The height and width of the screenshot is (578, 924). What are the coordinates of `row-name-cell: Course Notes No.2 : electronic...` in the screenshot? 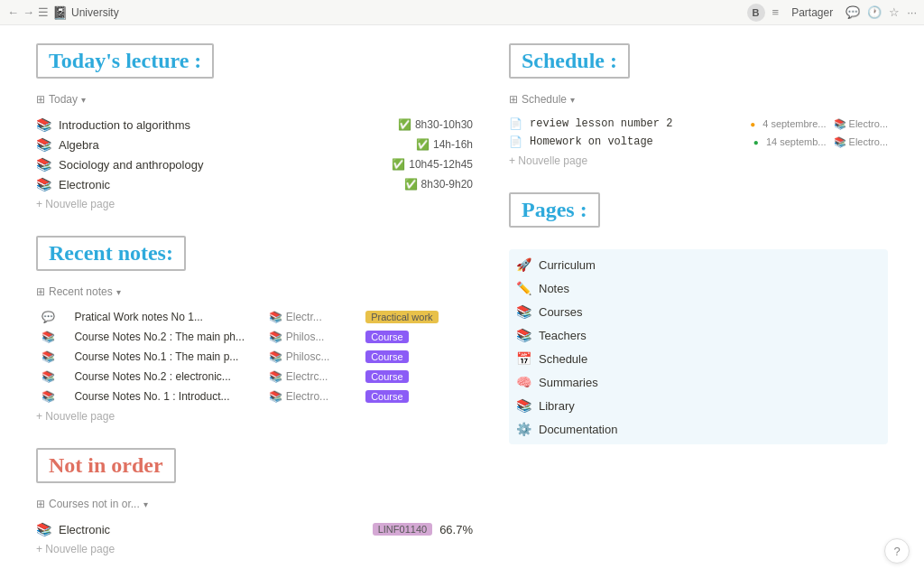 It's located at (166, 377).